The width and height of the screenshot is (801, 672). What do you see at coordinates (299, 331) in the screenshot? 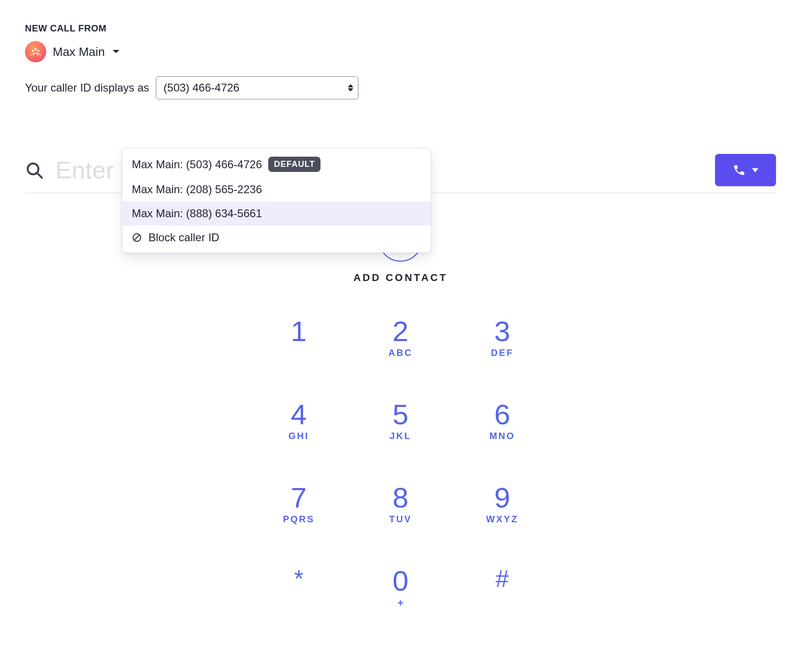
I see `dialpad-key-digit: 1` at bounding box center [299, 331].